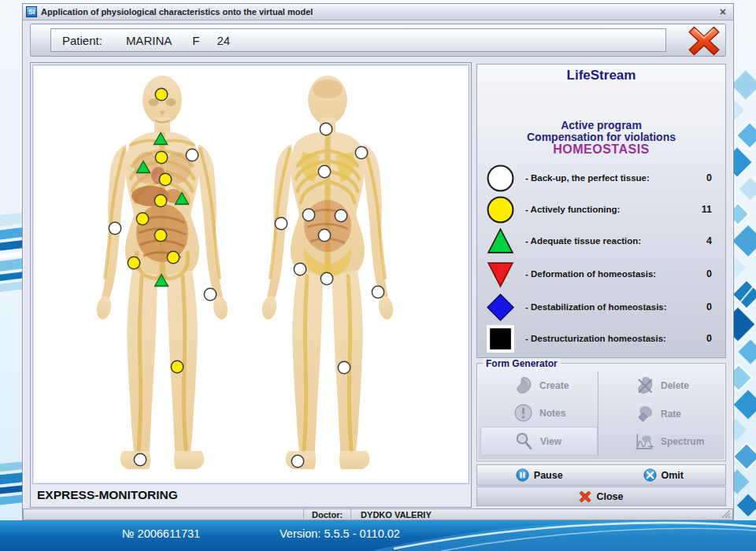 This screenshot has width=756, height=551. I want to click on spectrum-button: Spectrum, so click(661, 442).